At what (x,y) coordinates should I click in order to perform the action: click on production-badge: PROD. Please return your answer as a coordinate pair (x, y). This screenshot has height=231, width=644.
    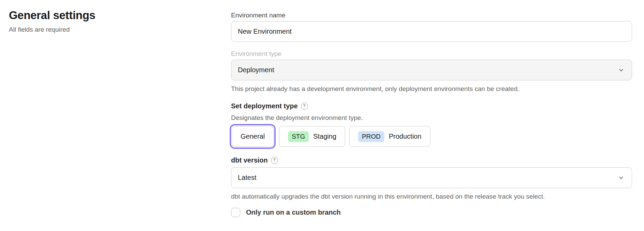
    Looking at the image, I should click on (371, 137).